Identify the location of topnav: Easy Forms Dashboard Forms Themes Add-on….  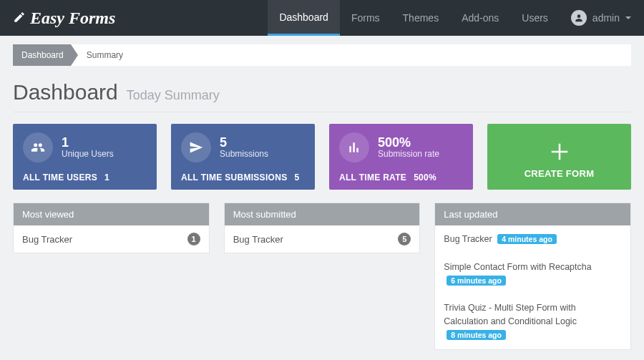
(322, 18).